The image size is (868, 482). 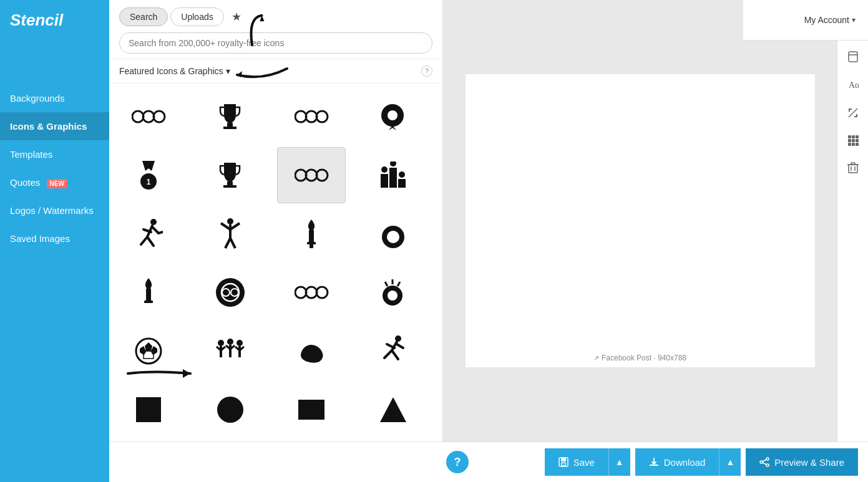 I want to click on sidebar-item-icons-graphics: Icons & Graphics, so click(x=55, y=126).